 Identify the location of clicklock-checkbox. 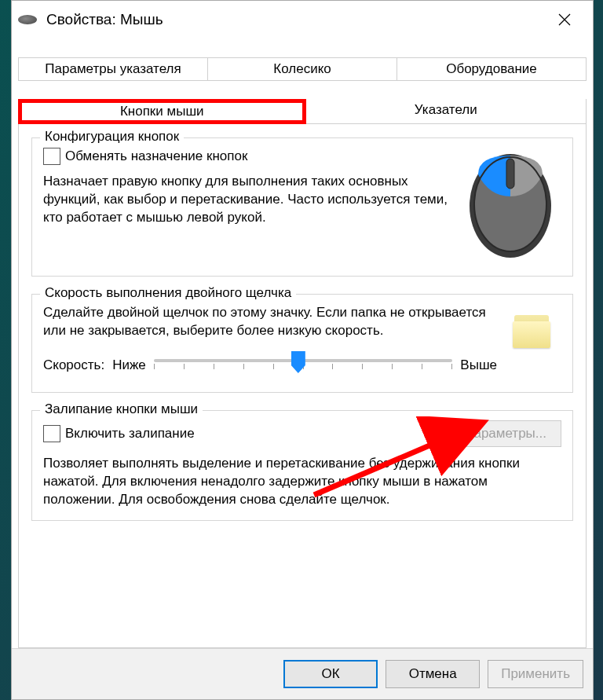
(52, 434).